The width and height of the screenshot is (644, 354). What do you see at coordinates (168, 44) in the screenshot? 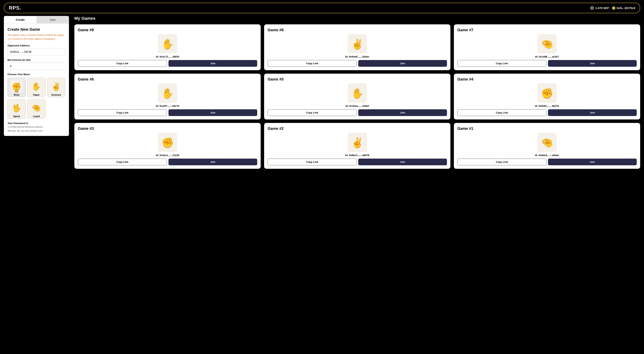
I see `game-image-9: ✋` at bounding box center [168, 44].